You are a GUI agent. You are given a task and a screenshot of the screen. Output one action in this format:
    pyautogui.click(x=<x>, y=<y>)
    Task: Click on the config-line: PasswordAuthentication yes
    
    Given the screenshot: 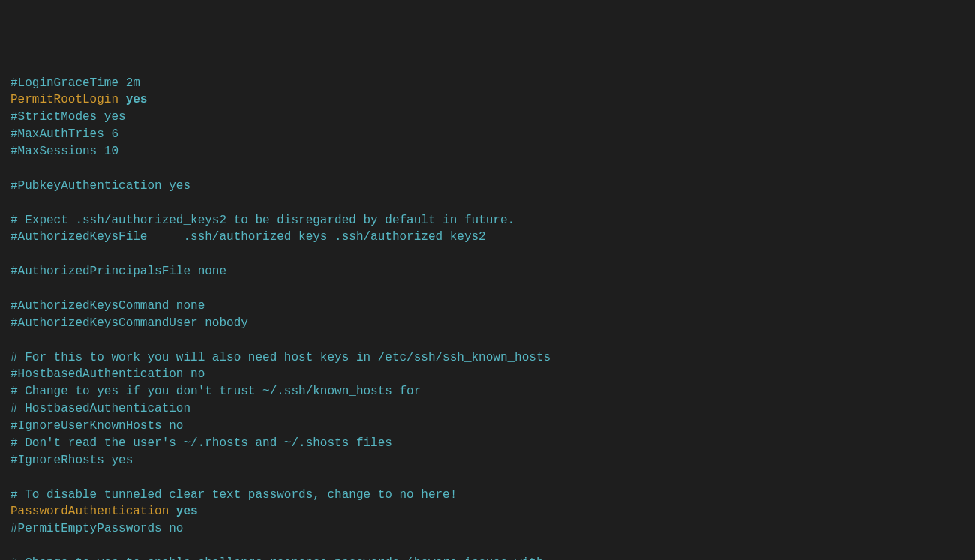 What is the action you would take?
    pyautogui.click(x=488, y=511)
    